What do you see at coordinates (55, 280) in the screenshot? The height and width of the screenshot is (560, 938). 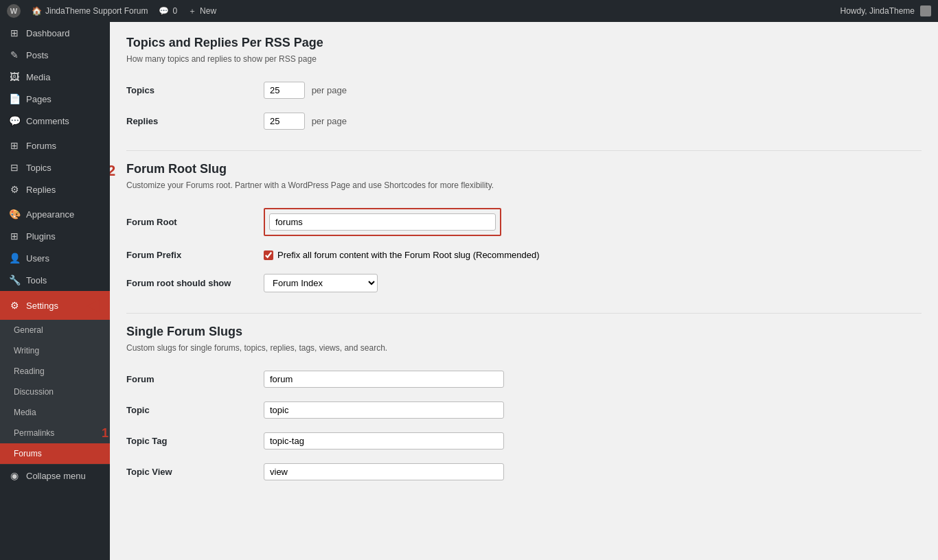 I see `sidebar-item-tools: 🔧 Tools` at bounding box center [55, 280].